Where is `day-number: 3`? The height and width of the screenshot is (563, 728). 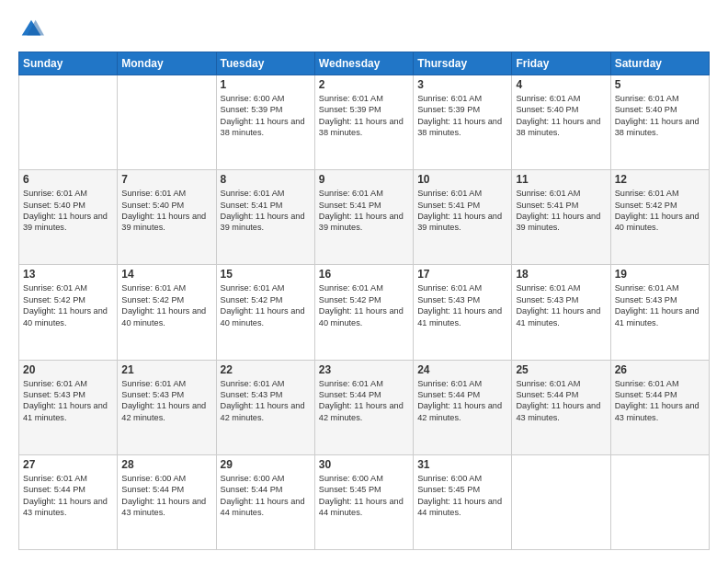 day-number: 3 is located at coordinates (462, 85).